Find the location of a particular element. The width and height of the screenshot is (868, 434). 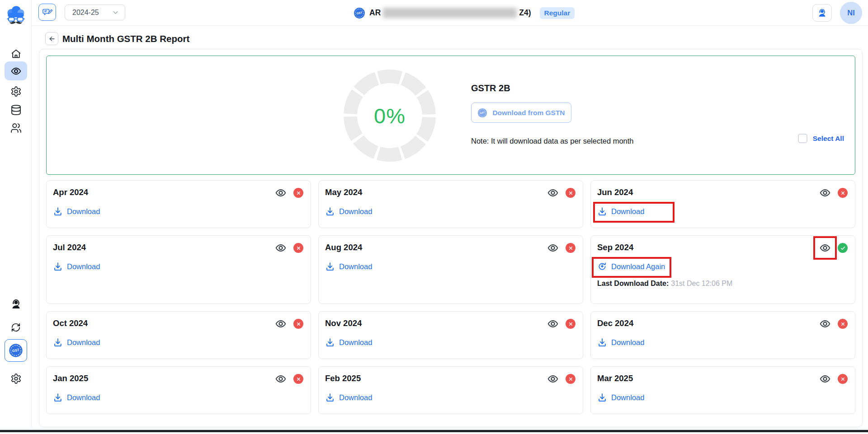

page-title: Multi Month GSTR 2B Report is located at coordinates (126, 39).